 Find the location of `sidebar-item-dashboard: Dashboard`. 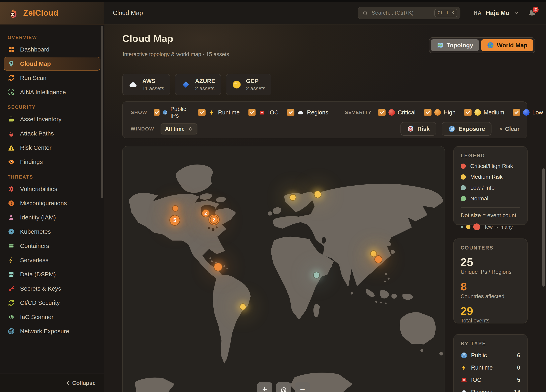

sidebar-item-dashboard: Dashboard is located at coordinates (52, 50).